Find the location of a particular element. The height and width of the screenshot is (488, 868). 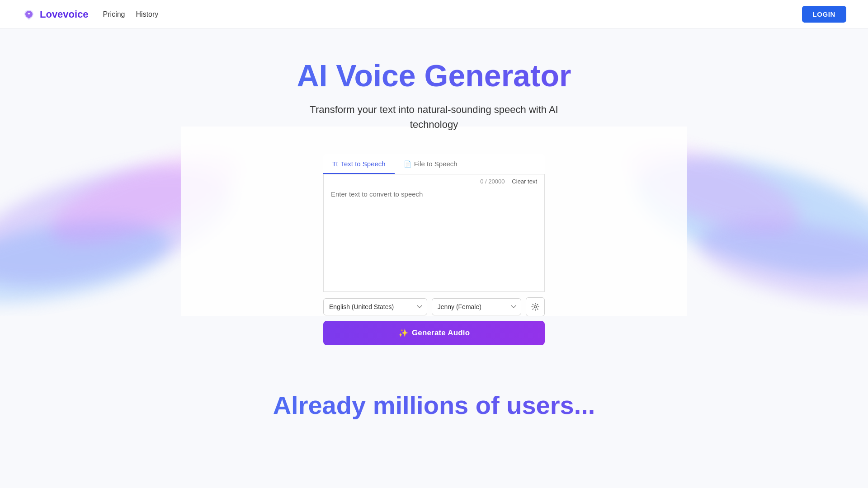

hero-subtitle: Transform your text into natural-soundin… is located at coordinates (434, 117).